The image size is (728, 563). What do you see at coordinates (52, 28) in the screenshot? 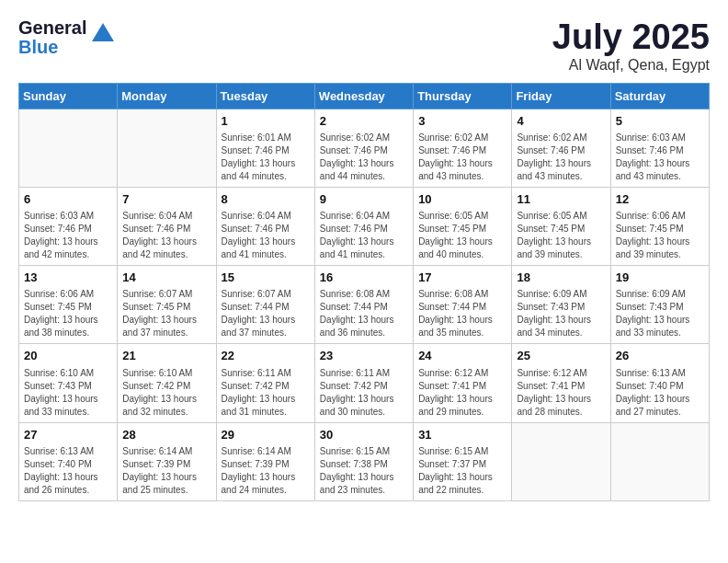
I see `logo-general: General` at bounding box center [52, 28].